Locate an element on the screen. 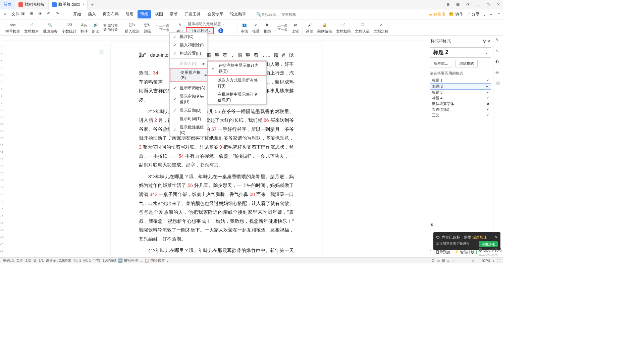  tab-references: 引用 is located at coordinates (129, 14).